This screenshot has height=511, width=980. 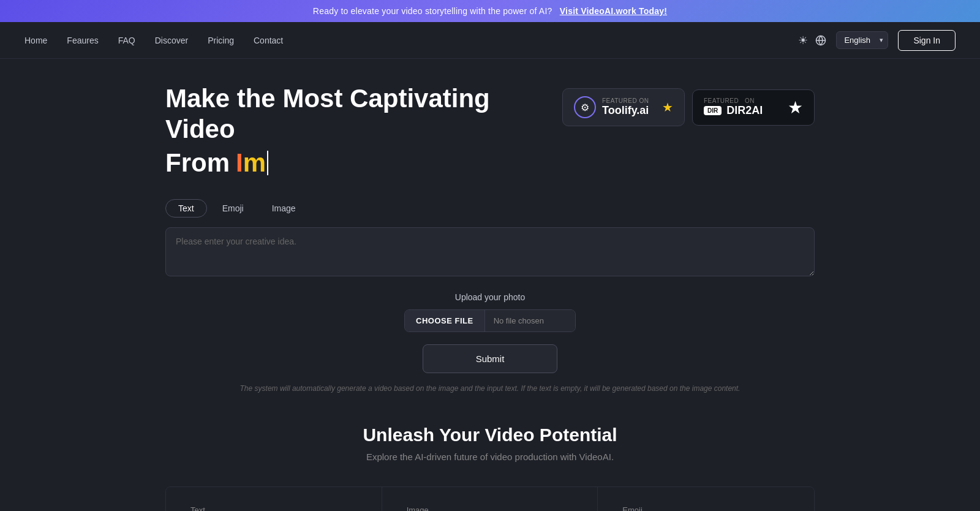 What do you see at coordinates (490, 388) in the screenshot?
I see `disclaimer-text: The system will automatically generate a…` at bounding box center [490, 388].